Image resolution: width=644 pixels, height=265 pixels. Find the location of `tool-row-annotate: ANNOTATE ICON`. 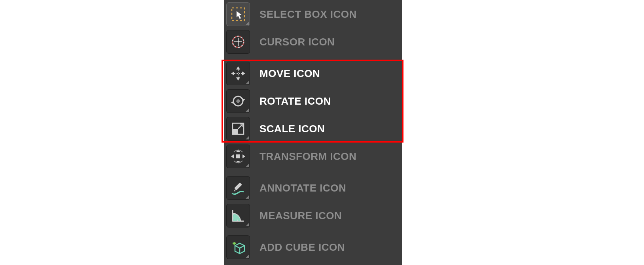

tool-row-annotate: ANNOTATE ICON is located at coordinates (313, 188).